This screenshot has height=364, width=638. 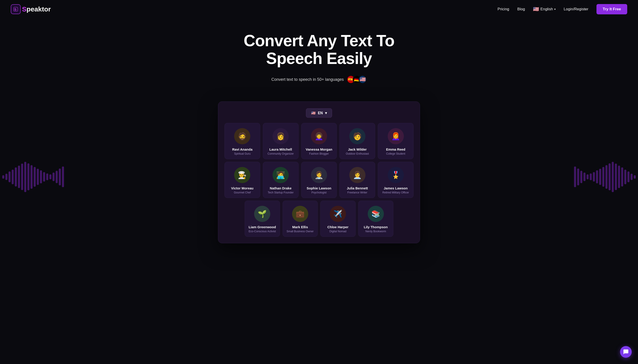 What do you see at coordinates (338, 214) in the screenshot?
I see `voice-avatar: ✈️` at bounding box center [338, 214].